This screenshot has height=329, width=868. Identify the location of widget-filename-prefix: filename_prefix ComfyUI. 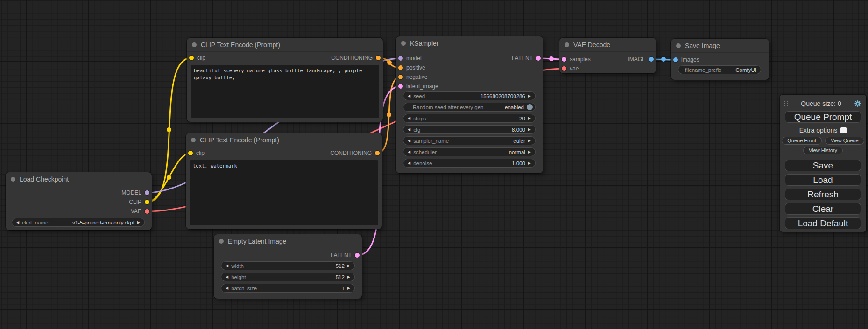
(720, 70).